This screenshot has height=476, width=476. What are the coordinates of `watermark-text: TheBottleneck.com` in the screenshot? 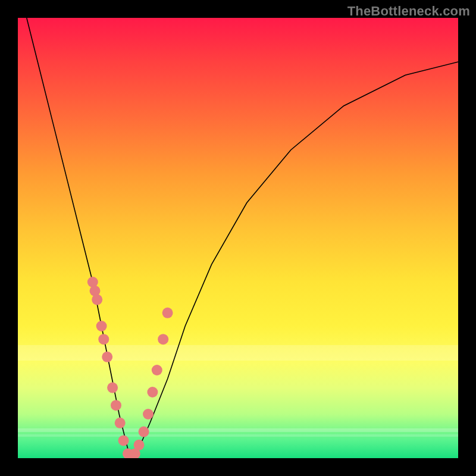 It's located at (409, 11).